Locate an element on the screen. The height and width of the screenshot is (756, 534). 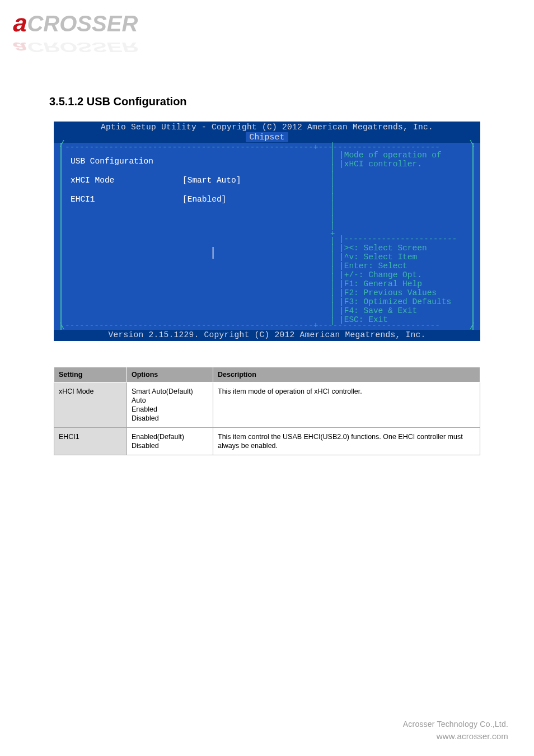
cell-description: This item mode of operation of xHCI cont… is located at coordinates (347, 405).